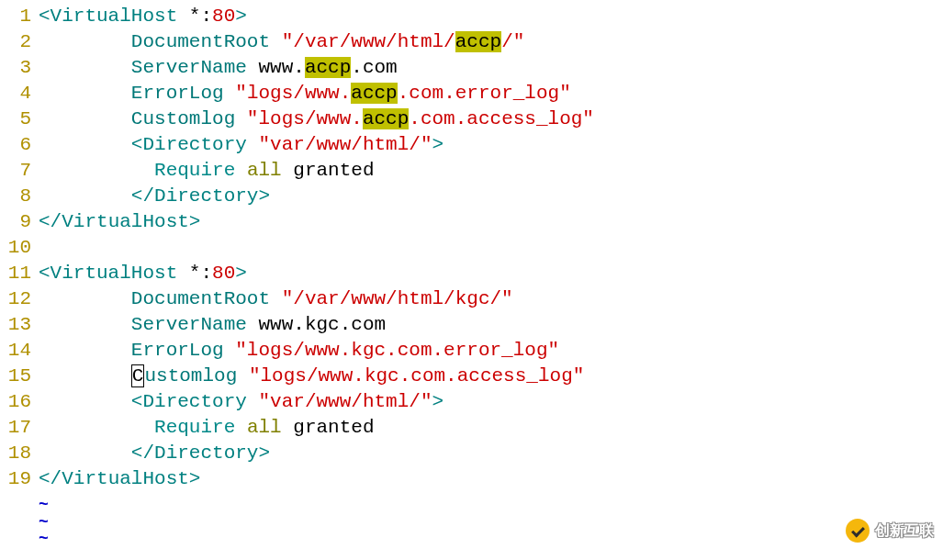  What do you see at coordinates (16, 274) in the screenshot?
I see `line-number: 11` at bounding box center [16, 274].